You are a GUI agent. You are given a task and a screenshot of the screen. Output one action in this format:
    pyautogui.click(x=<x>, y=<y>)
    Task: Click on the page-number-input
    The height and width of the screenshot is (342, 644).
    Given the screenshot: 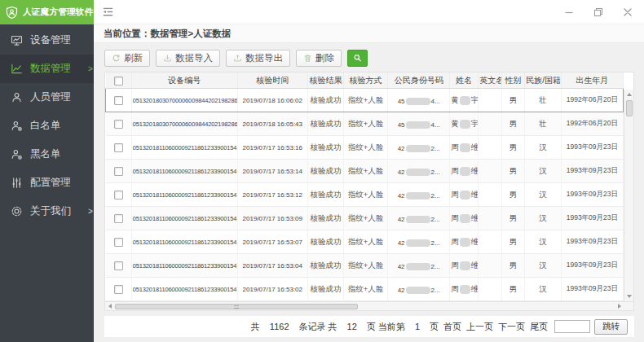 What is the action you would take?
    pyautogui.click(x=572, y=327)
    